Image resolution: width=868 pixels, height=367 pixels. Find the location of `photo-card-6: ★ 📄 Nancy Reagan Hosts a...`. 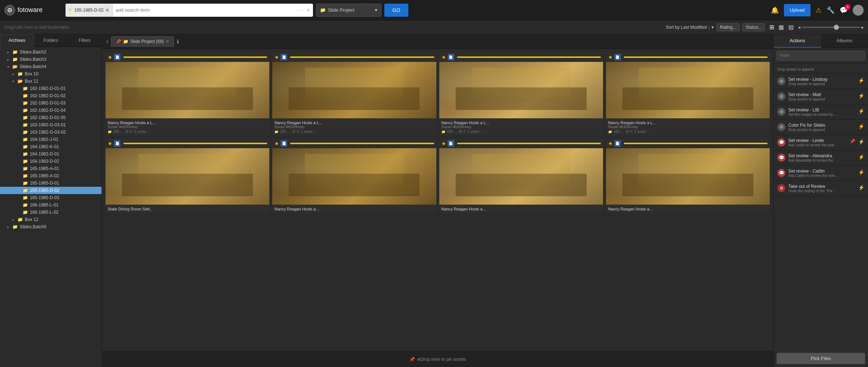

photo-card-6: ★ 📄 Nancy Reagan Hosts a... is located at coordinates (354, 176).